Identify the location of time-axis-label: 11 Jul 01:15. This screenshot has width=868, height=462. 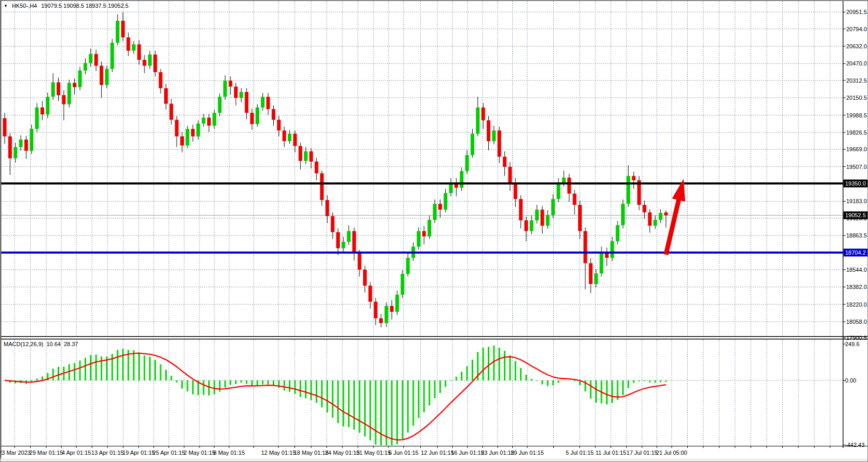
(611, 453).